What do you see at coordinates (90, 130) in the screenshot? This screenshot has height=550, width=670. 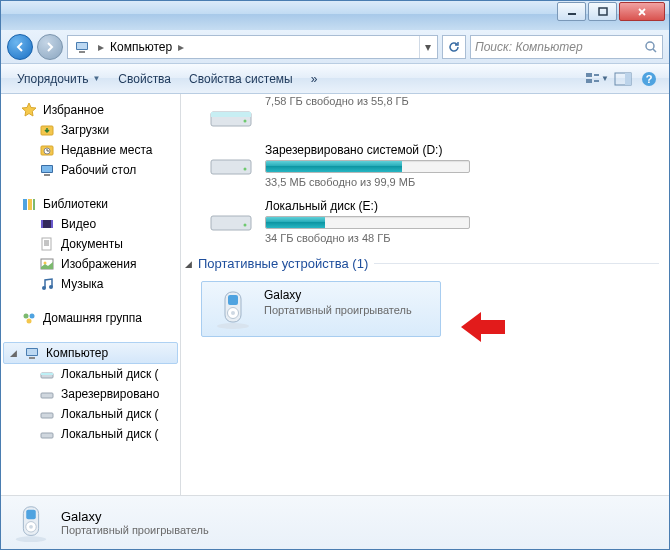 I see `sidebar-item-downloads: Загрузки` at bounding box center [90, 130].